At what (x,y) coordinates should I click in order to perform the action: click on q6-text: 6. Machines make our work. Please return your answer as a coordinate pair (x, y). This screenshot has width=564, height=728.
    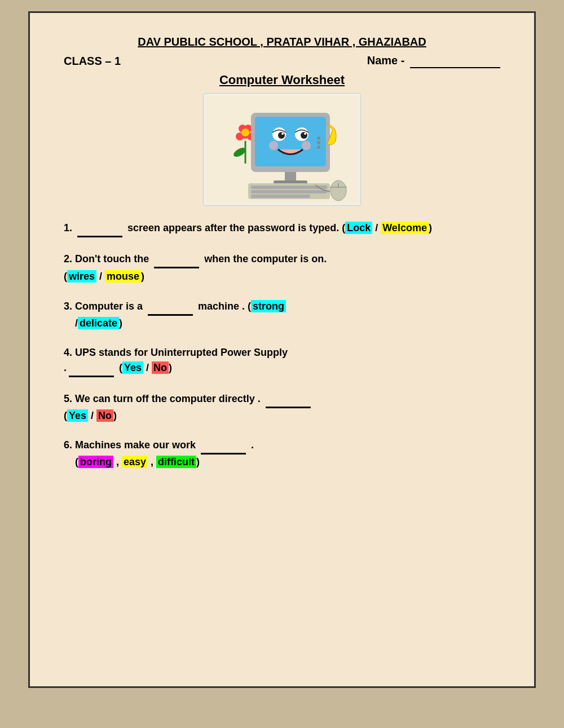
    Looking at the image, I should click on (131, 445).